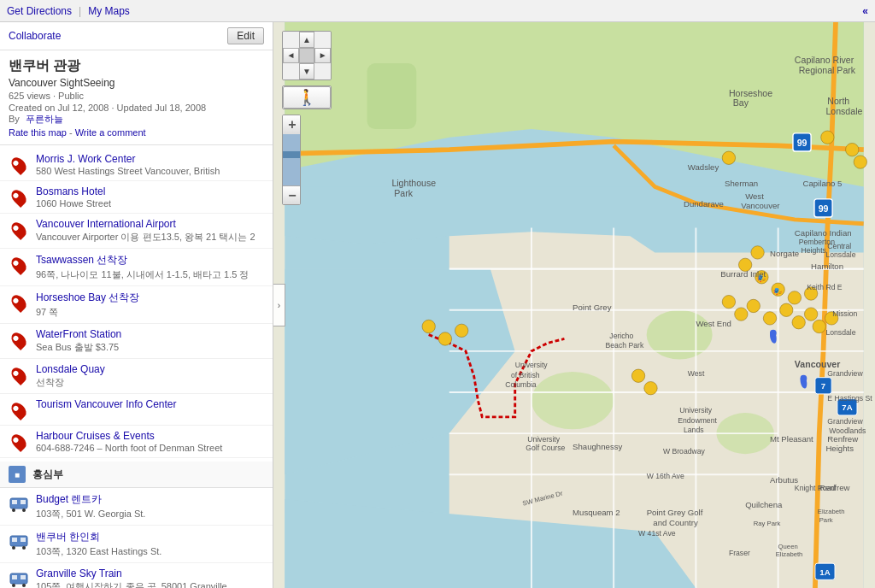 The width and height of the screenshot is (875, 588). Describe the element at coordinates (106, 224) in the screenshot. I see `place-name-link: Vancouver International Airport` at that location.